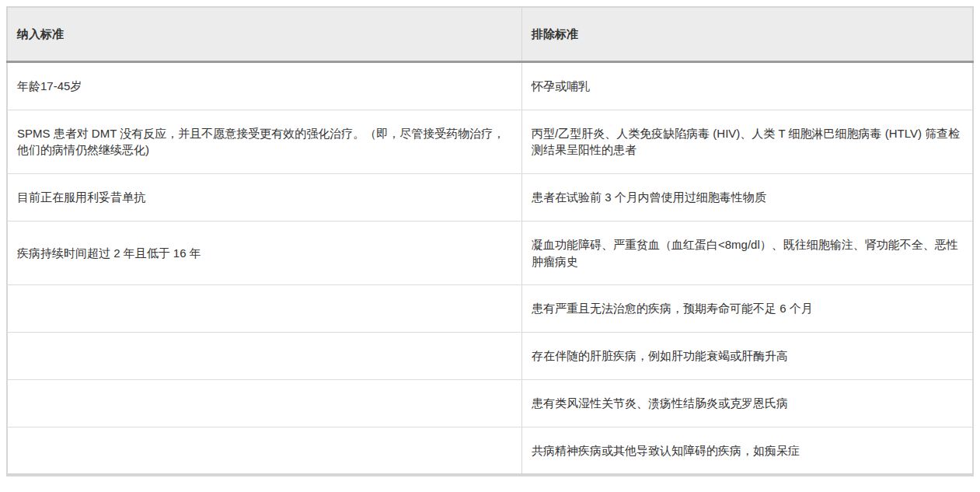 The width and height of the screenshot is (980, 492). What do you see at coordinates (264, 197) in the screenshot?
I see `inclusion-cell: 目前正在服用利妥昔单抗` at bounding box center [264, 197].